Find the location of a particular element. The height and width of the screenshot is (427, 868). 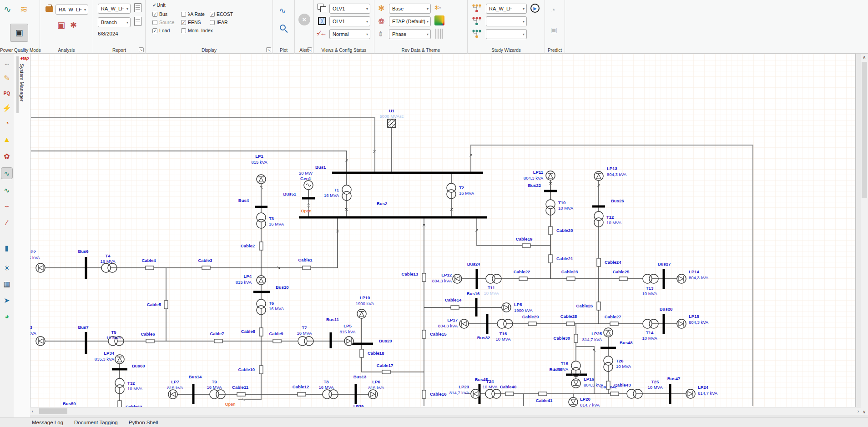

report-format-dropdown: RA_W_LF▾ is located at coordinates (114, 9).